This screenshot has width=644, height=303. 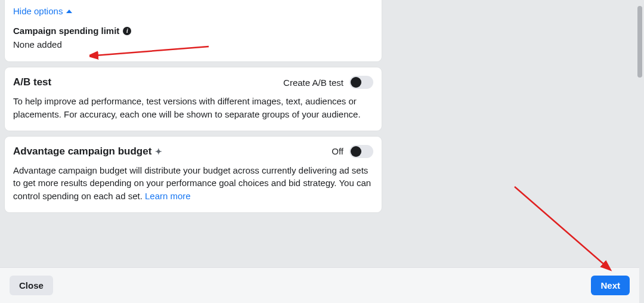 What do you see at coordinates (193, 184) in the screenshot?
I see `advantage-budget-description: Advantage campaign budget will distribut…` at bounding box center [193, 184].